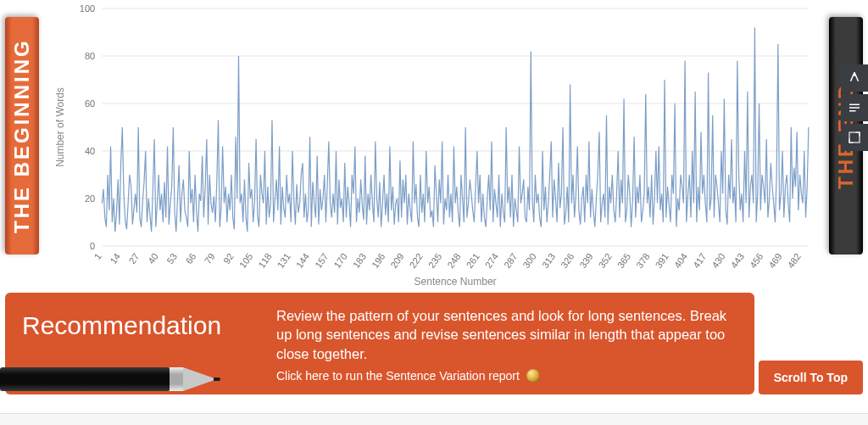  I want to click on svg-text: 131, so click(284, 260).